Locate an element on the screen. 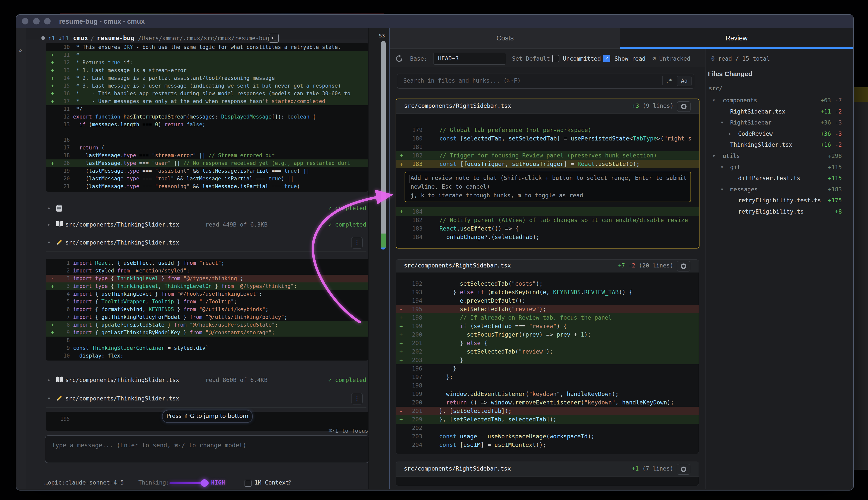  file-row: diffParser.test.ts+115 is located at coordinates (773, 178).